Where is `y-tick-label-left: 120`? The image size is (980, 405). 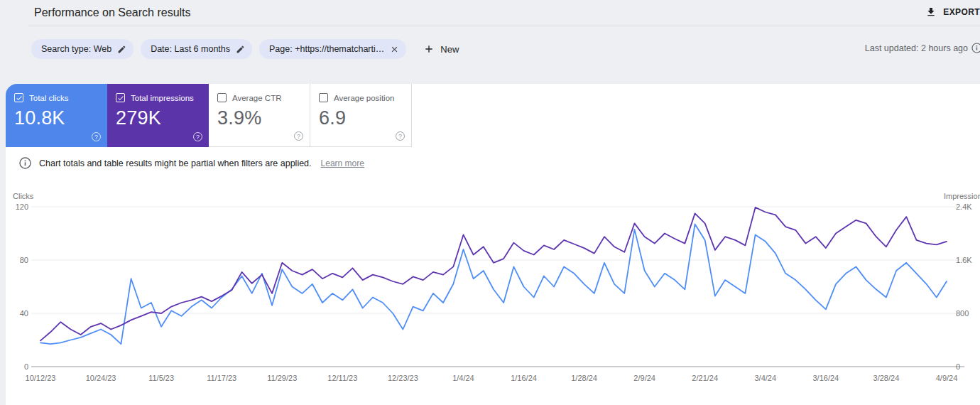 y-tick-label-left: 120 is located at coordinates (16, 207).